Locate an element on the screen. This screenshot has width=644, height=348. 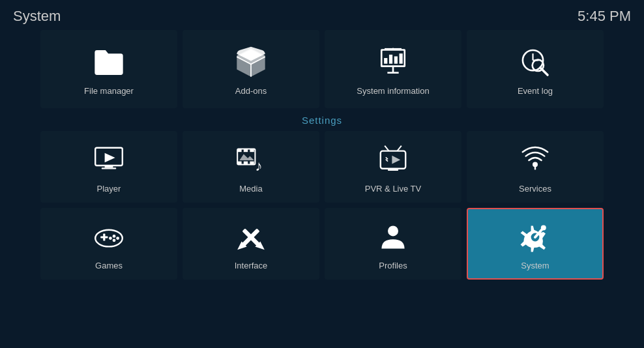
media-label: Media is located at coordinates (250, 189).